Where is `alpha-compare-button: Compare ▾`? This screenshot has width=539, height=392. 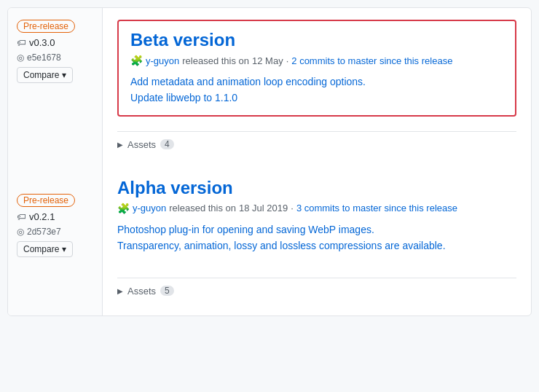 alpha-compare-button: Compare ▾ is located at coordinates (45, 249).